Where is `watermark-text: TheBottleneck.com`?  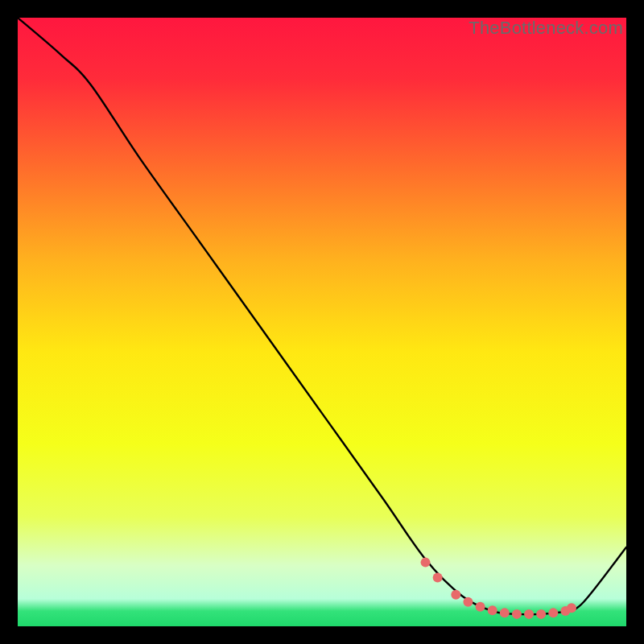 watermark-text: TheBottleneck.com is located at coordinates (546, 28).